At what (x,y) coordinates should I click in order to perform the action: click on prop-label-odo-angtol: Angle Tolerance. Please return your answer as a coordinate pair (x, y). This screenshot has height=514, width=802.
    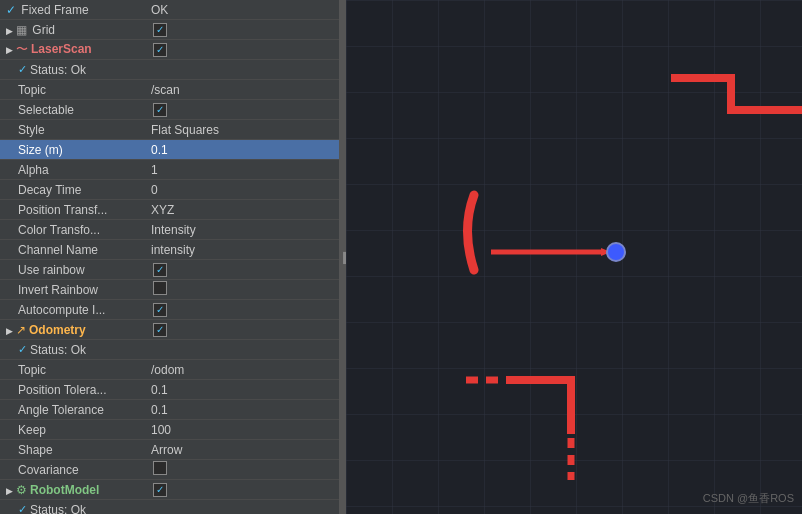
    Looking at the image, I should click on (74, 410).